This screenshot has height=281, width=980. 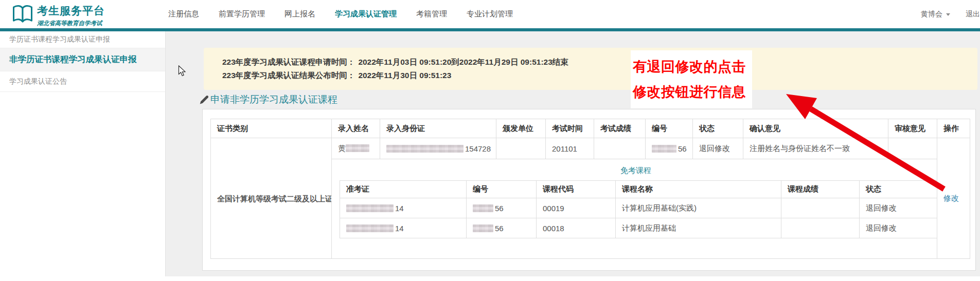 What do you see at coordinates (821, 190) in the screenshot?
I see `col-header-course-score: 课程成绩` at bounding box center [821, 190].